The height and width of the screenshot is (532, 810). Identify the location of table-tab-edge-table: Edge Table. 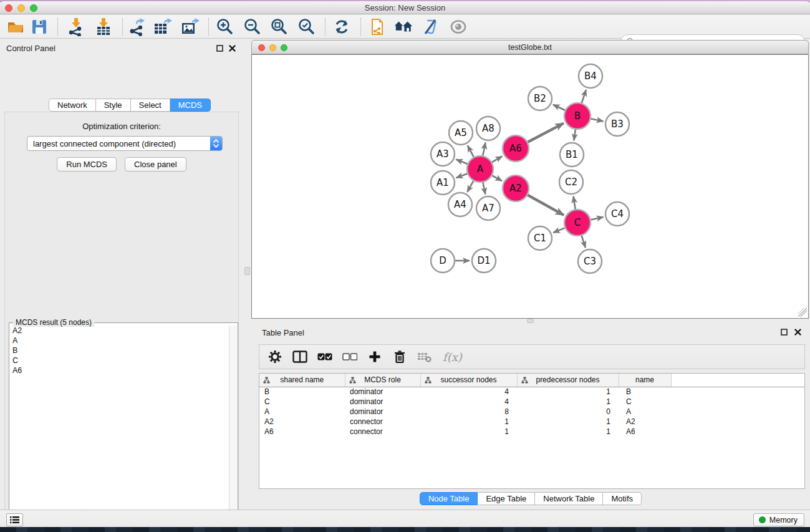
(506, 499).